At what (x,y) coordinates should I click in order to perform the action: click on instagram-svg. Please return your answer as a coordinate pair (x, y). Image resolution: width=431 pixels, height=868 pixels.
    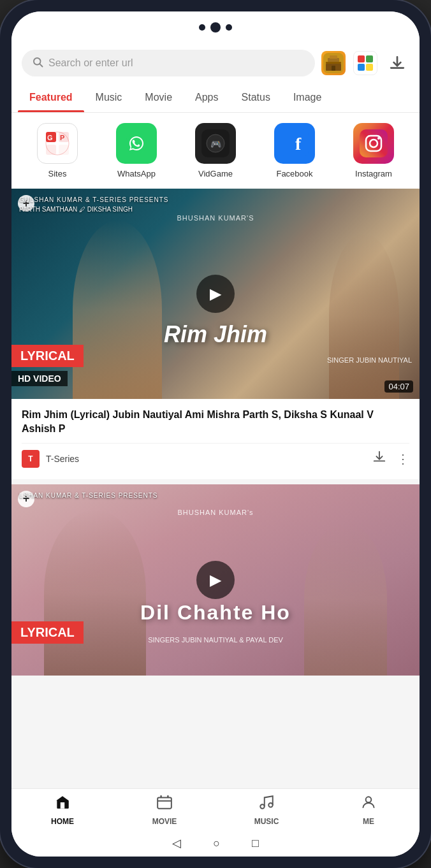
    Looking at the image, I should click on (374, 143).